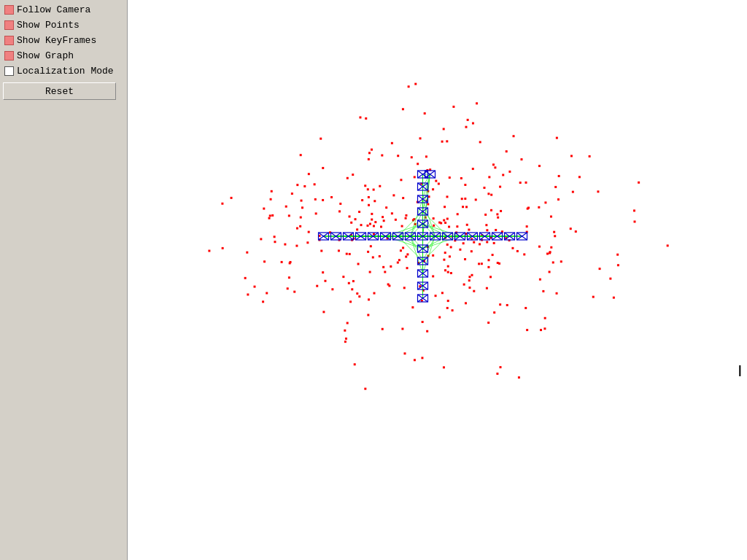 The image size is (747, 560). Describe the element at coordinates (63, 10) in the screenshot. I see `follow-camera-row: Follow Camera` at that location.